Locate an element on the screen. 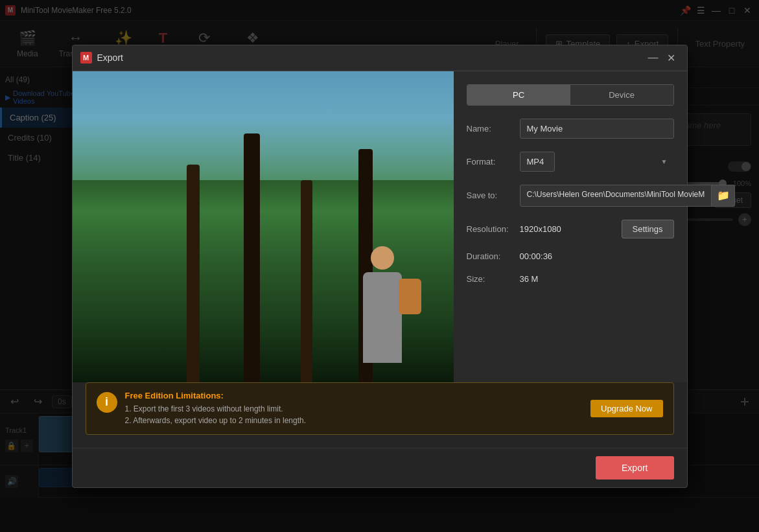 This screenshot has width=759, height=532. modal-title: Export is located at coordinates (371, 58).